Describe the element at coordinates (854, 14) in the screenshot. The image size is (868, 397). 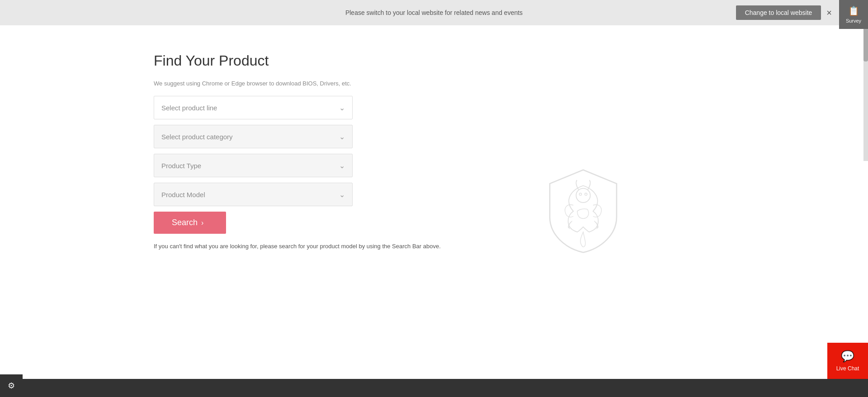
I see `survey-button: 📋 Survey` at that location.